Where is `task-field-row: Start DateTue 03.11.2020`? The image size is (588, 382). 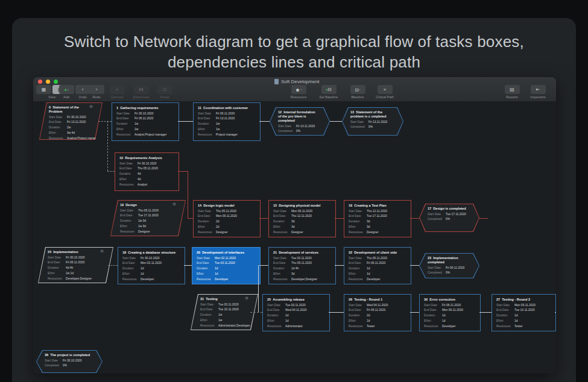
task-field-row: Start DateTue 03.11.2020 is located at coordinates (297, 306).